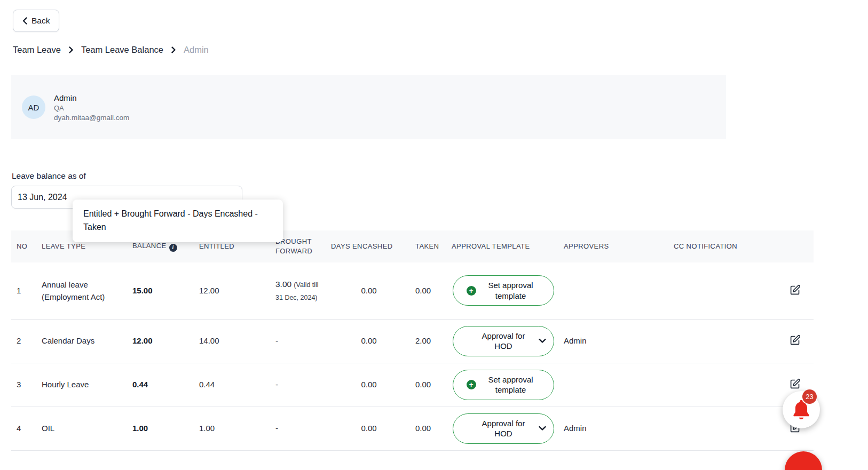 The width and height of the screenshot is (868, 470). I want to click on brought-forward-value: 3.00, so click(283, 284).